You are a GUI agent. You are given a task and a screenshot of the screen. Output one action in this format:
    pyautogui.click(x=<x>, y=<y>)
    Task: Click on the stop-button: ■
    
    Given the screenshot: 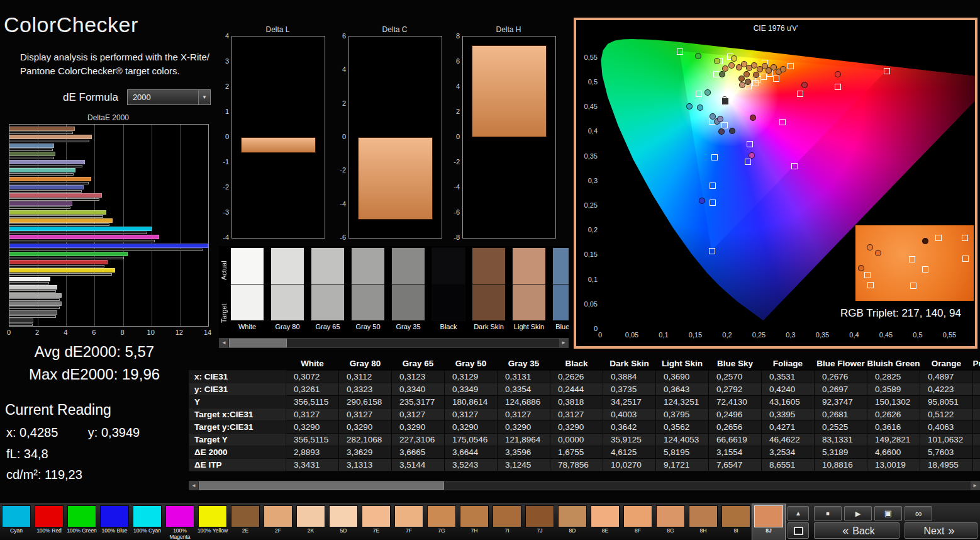 What is the action you would take?
    pyautogui.click(x=828, y=514)
    